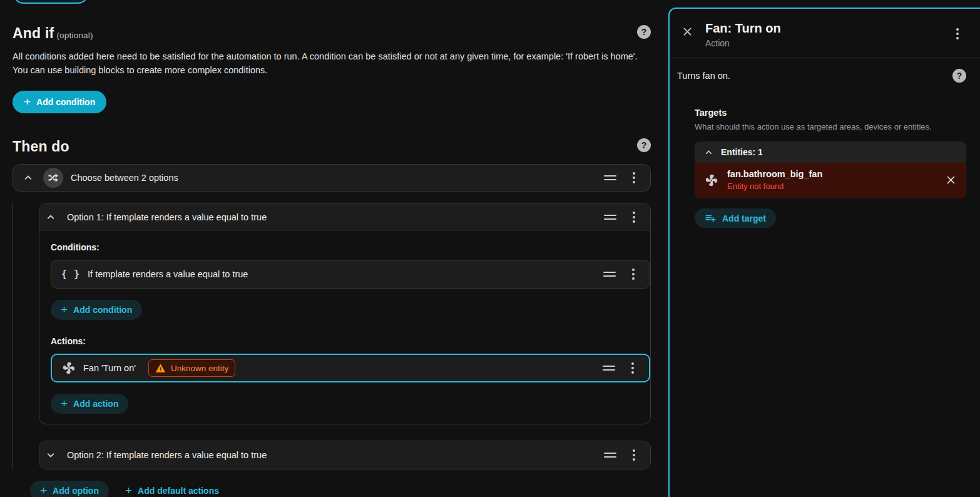 Image resolution: width=980 pixels, height=497 pixels. What do you see at coordinates (830, 170) in the screenshot?
I see `entities-card: Entities: 1 fan.bathroom_big_fan Entity …` at bounding box center [830, 170].